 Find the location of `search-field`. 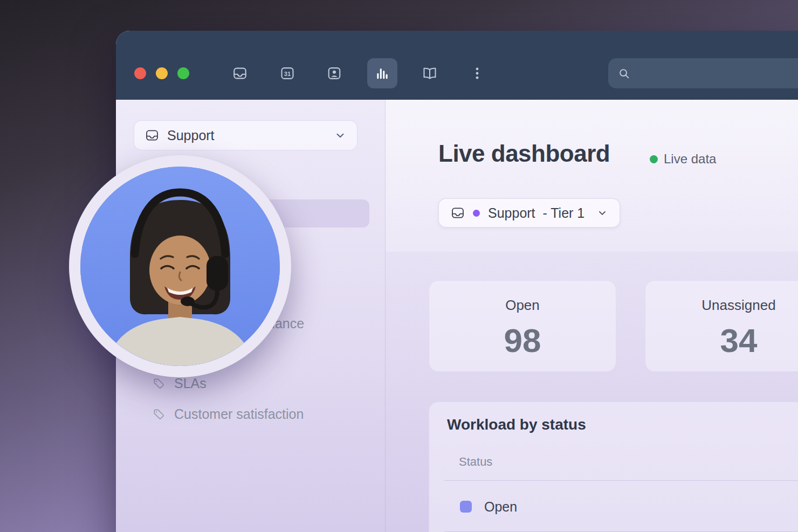

search-field is located at coordinates (703, 73).